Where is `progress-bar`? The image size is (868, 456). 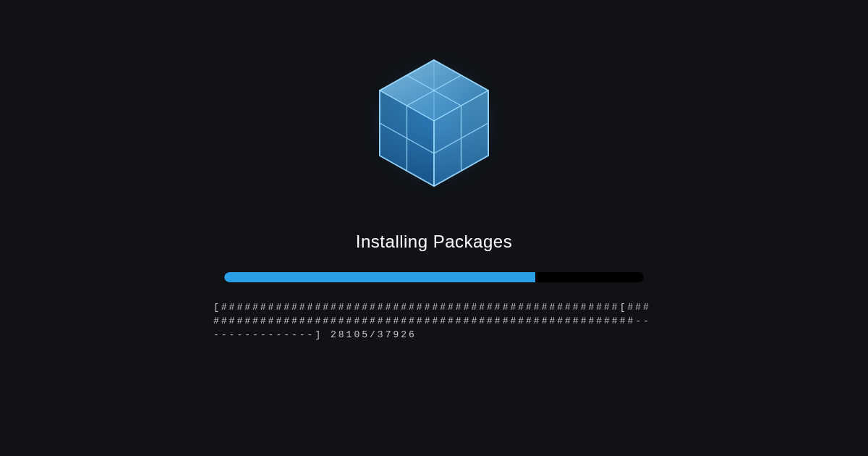
progress-bar is located at coordinates (434, 277).